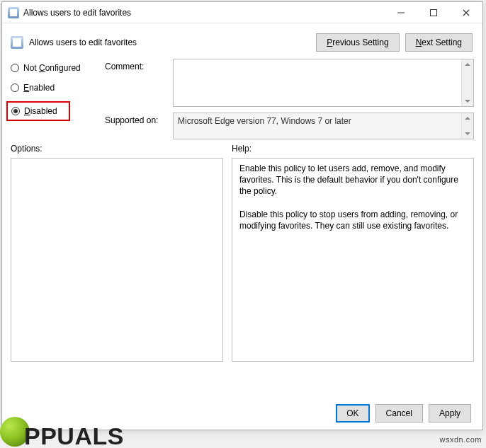 This screenshot has height=448, width=486. Describe the element at coordinates (204, 13) in the screenshot. I see `window-title: Allows users to edit favorites` at that location.